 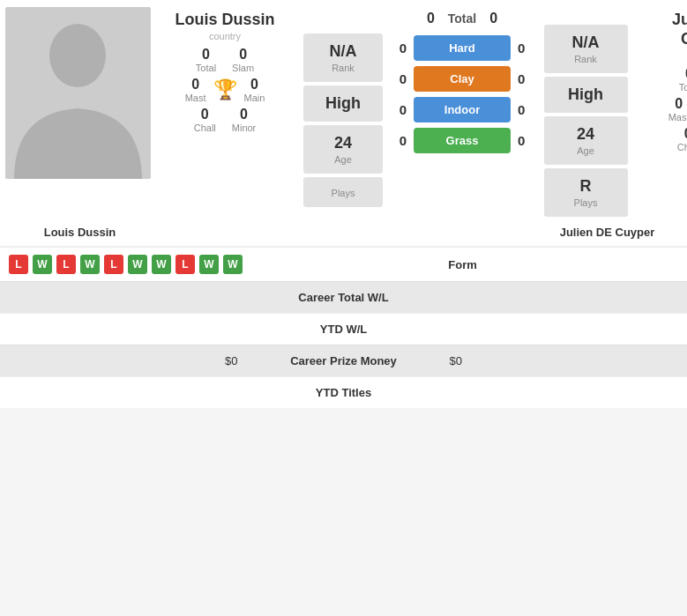 What do you see at coordinates (462, 48) in the screenshot?
I see `court-row-hard: 0 Hard 0` at bounding box center [462, 48].